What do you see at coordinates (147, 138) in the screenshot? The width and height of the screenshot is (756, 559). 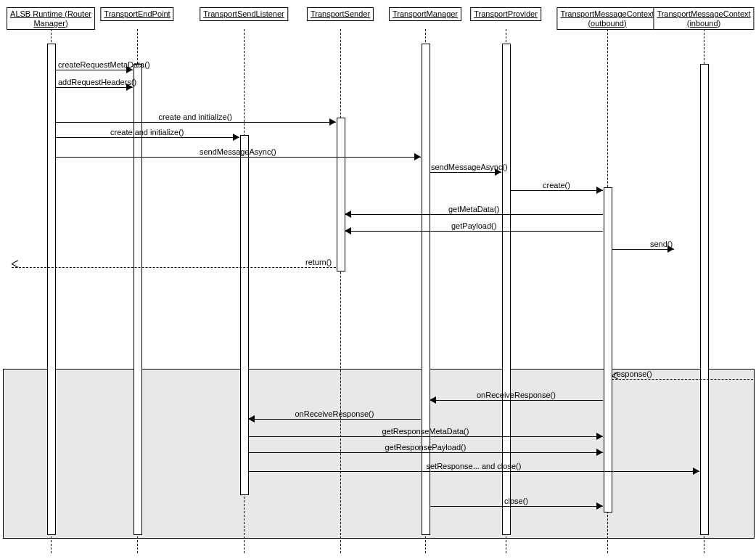 I see `message-m_ciTSL` at bounding box center [147, 138].